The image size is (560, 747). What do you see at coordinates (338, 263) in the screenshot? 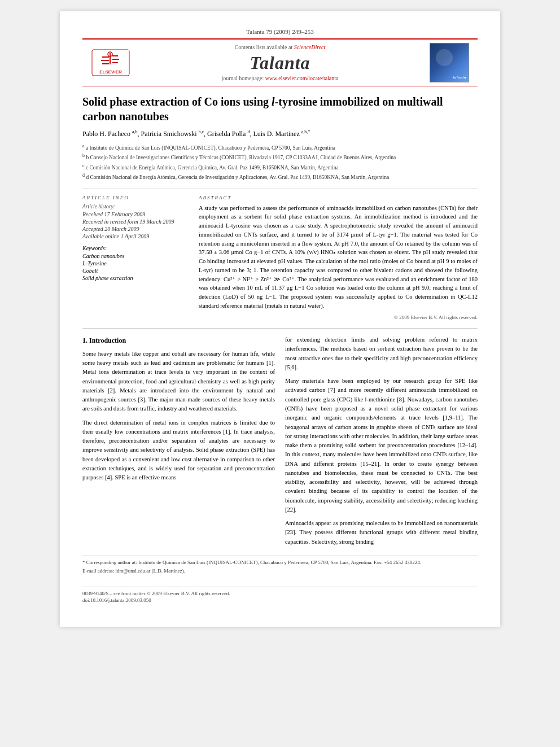
I see `abstract-text: A study was performed to assess the perf…` at bounding box center [338, 263].